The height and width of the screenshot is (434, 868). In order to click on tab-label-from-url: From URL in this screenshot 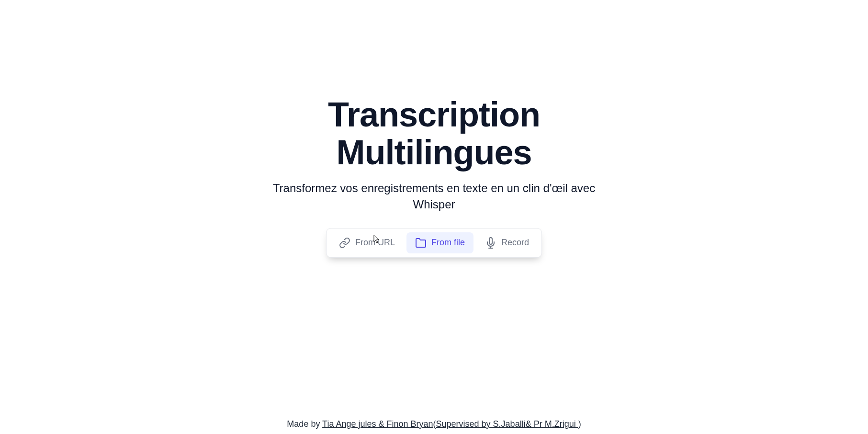, I will do `click(375, 242)`.